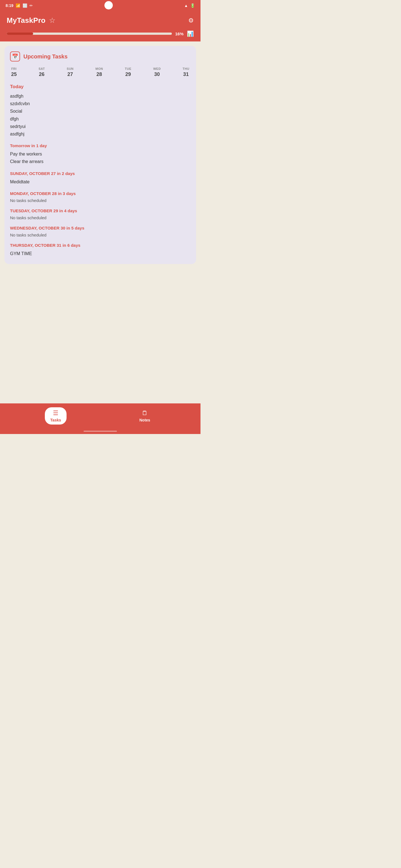 This screenshot has width=401, height=868. I want to click on day-thu: THU 31, so click(186, 72).